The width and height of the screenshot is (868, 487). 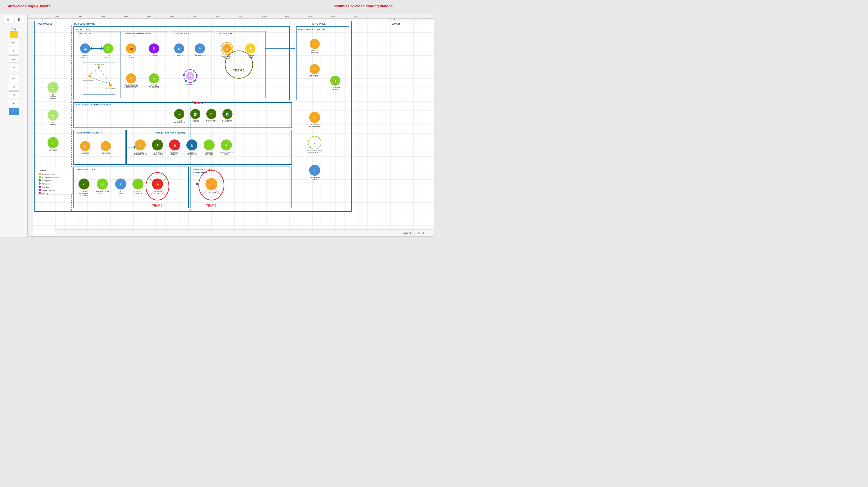 What do you see at coordinates (315, 51) in the screenshot?
I see `svg-text: SERVICE` at bounding box center [315, 51].